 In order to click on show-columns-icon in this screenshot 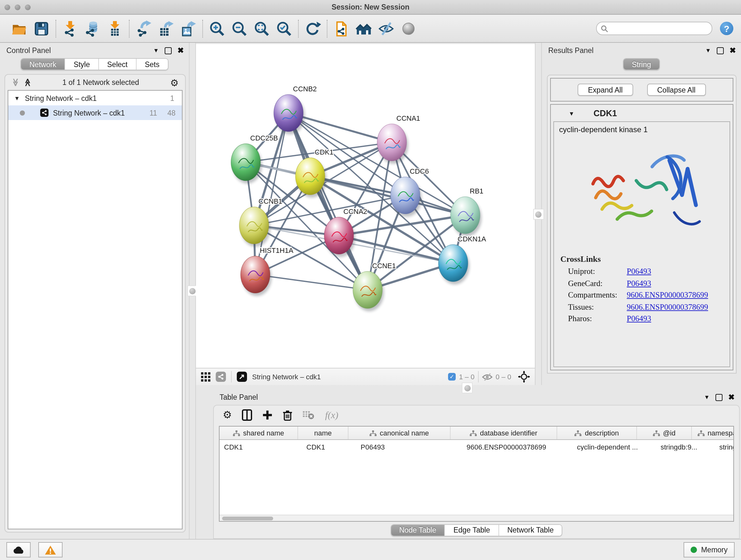, I will do `click(247, 415)`.